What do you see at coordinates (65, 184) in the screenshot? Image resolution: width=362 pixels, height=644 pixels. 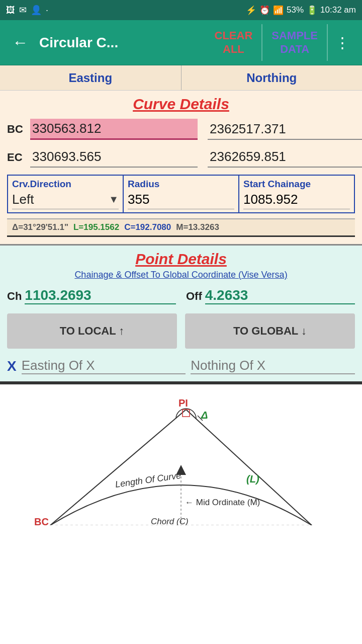 I see `direction-label: Crv.Direction` at bounding box center [65, 184].